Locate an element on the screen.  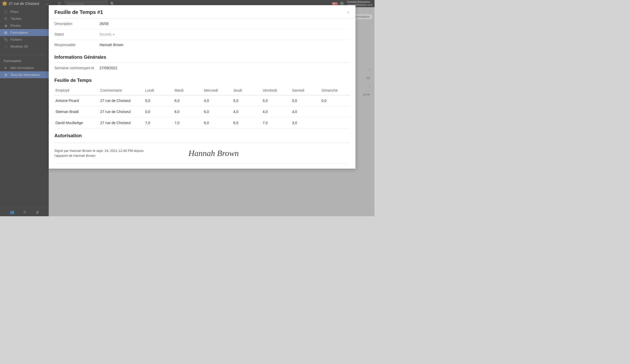
sidebar-item-files: 📎 Fichiers is located at coordinates (24, 40).